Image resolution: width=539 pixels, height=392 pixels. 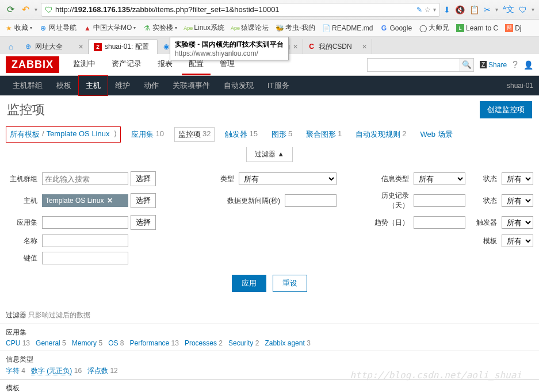 What do you see at coordinates (58, 28) in the screenshot?
I see `bookmark-nav: ⊕网址导航` at bounding box center [58, 28].